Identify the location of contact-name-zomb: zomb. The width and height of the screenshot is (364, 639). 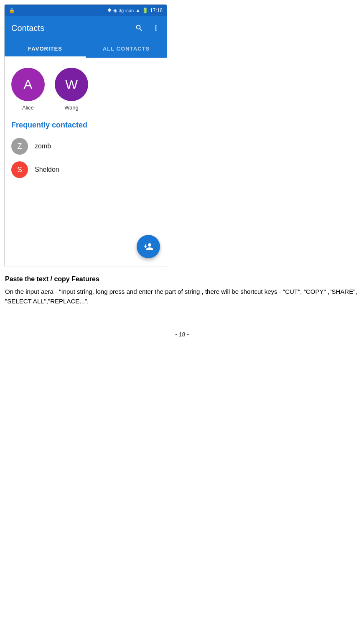
(43, 146).